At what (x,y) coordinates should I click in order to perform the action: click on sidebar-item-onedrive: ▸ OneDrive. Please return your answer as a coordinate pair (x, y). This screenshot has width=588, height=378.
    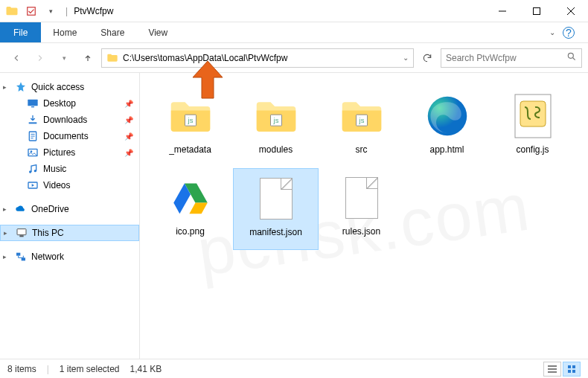
    Looking at the image, I should click on (70, 209).